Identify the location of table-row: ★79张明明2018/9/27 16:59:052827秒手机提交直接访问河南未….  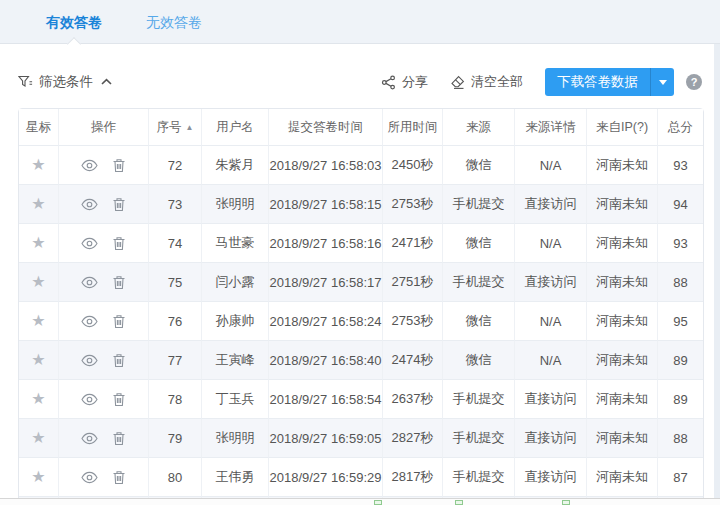
(361, 438).